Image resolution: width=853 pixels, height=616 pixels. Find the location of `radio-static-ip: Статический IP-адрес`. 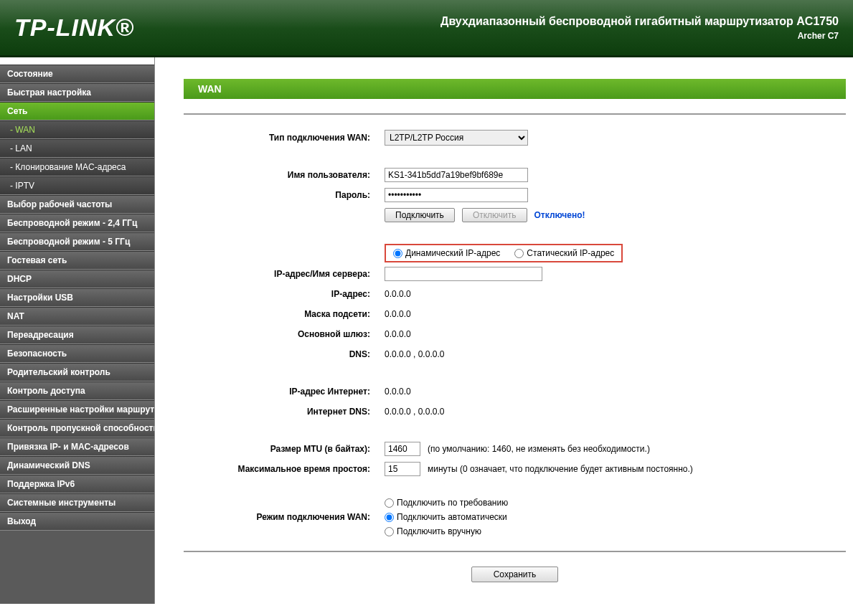

radio-static-ip: Статический IP-адрес is located at coordinates (564, 253).